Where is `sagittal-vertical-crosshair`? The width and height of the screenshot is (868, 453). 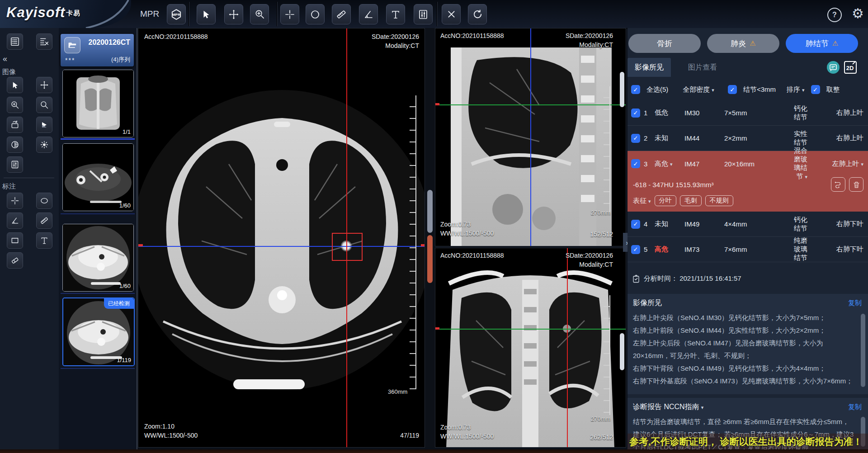
sagittal-vertical-crosshair is located at coordinates (531, 137).